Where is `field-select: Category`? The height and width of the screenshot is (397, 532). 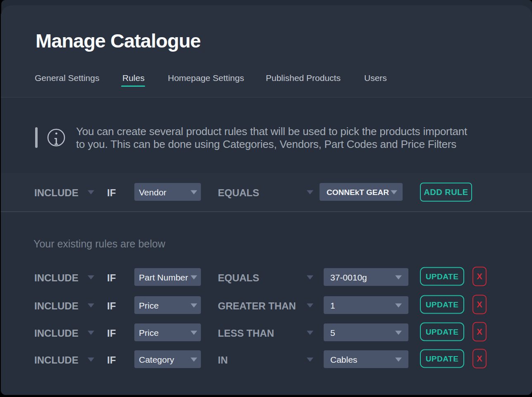 field-select: Category is located at coordinates (168, 359).